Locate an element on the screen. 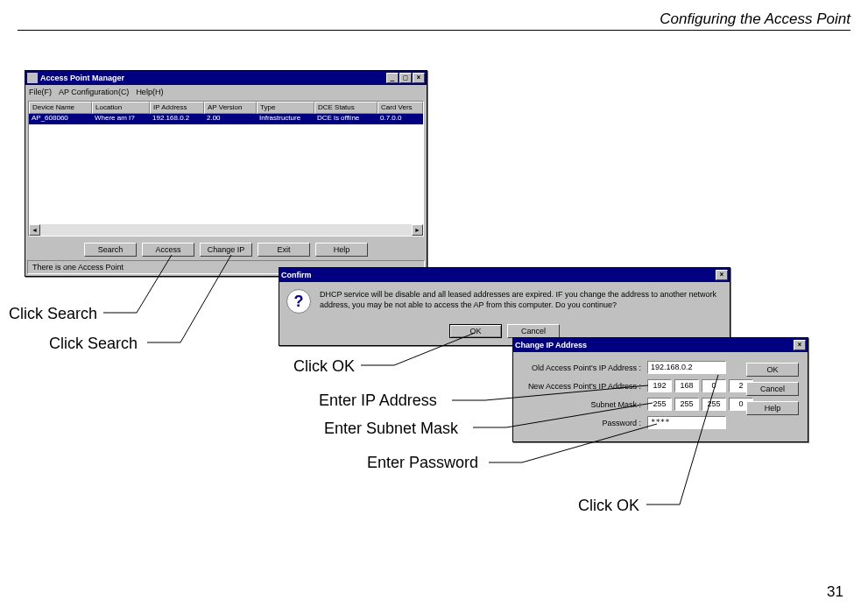 The height and width of the screenshot is (614, 868). confirm-ok-button: OK is located at coordinates (476, 331).